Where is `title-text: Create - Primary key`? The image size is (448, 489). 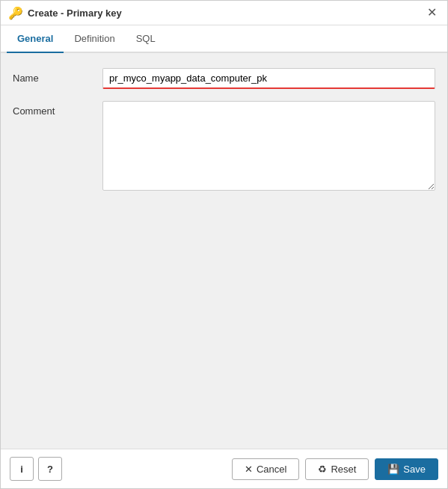
title-text: Create - Primary key is located at coordinates (75, 13).